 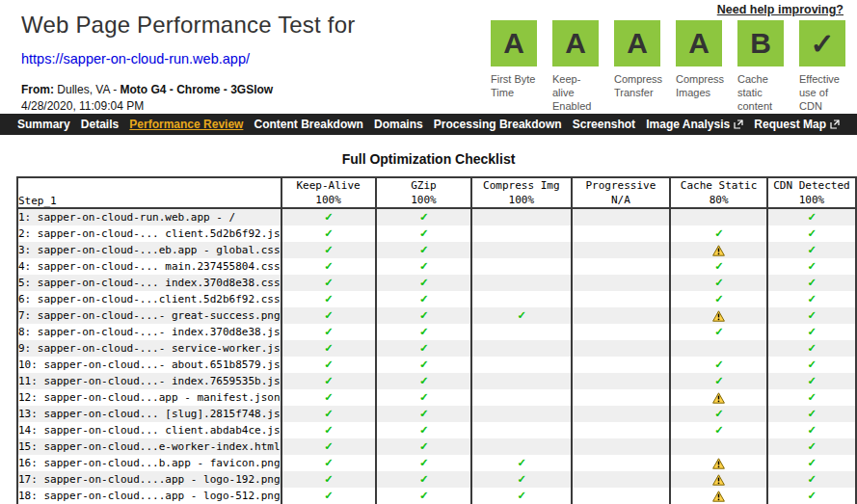 What do you see at coordinates (718, 193) in the screenshot?
I see `column-header-cache-static: Cache Static80%` at bounding box center [718, 193].